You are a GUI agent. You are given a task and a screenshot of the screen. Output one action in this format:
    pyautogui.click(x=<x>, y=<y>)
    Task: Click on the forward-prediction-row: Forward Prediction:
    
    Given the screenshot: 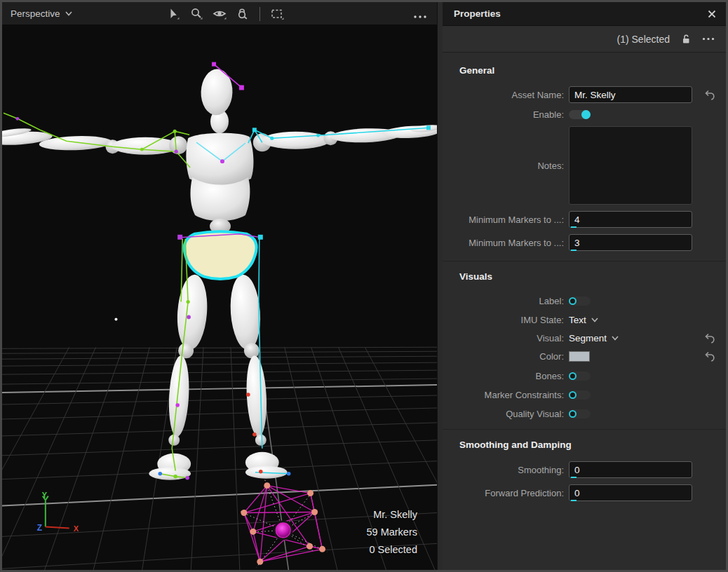 What is the action you would take?
    pyautogui.click(x=584, y=493)
    